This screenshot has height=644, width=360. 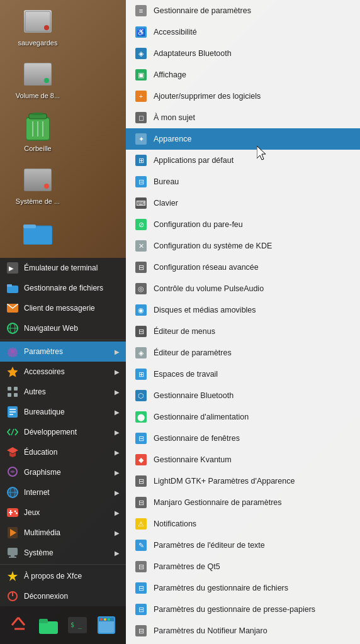 What do you see at coordinates (63, 472) in the screenshot?
I see `sidebar-item-graphisme: Graphisme ▶` at bounding box center [63, 472].